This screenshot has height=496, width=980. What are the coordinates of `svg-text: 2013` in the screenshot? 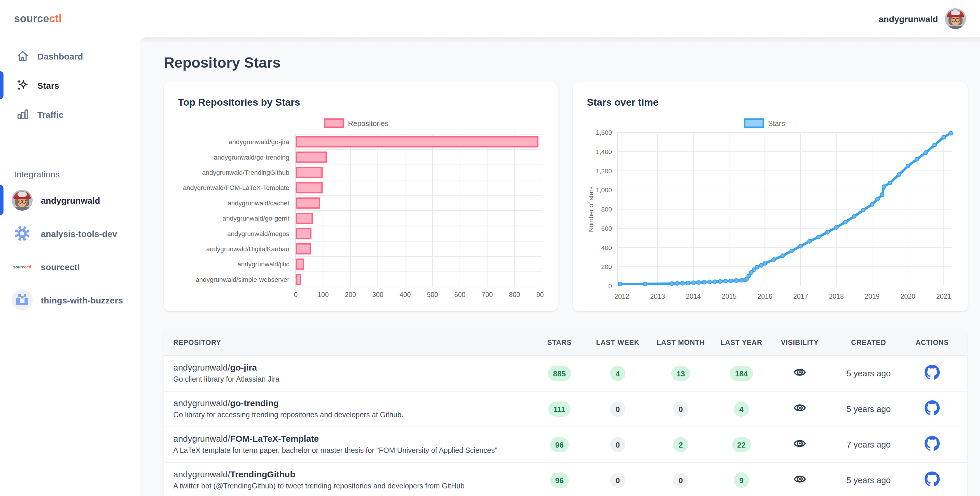 It's located at (657, 297).